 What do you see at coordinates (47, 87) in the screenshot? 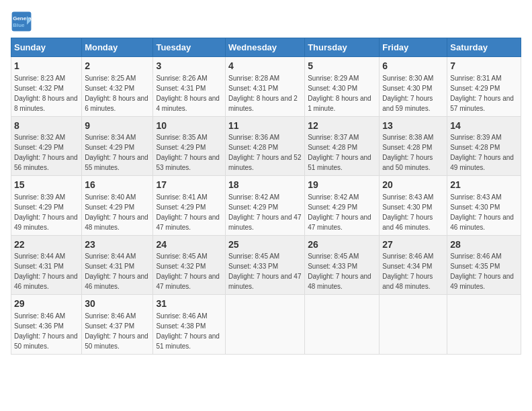
I see `calendar-cell: 1Sunrise: 8:23 AMSunset: 4:32 PMDaylight…` at bounding box center [47, 87].